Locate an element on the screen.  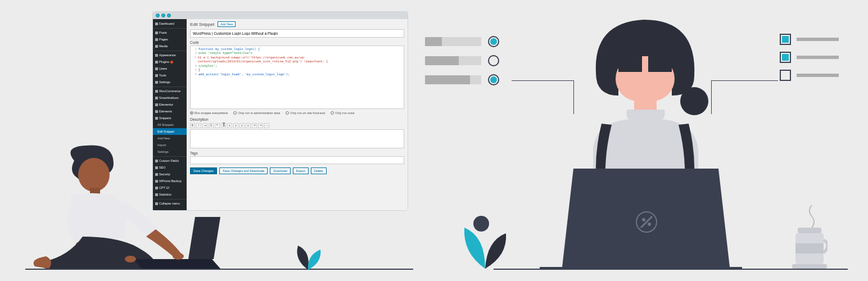
sidebar-item: Collapse menu is located at coordinates (170, 203).